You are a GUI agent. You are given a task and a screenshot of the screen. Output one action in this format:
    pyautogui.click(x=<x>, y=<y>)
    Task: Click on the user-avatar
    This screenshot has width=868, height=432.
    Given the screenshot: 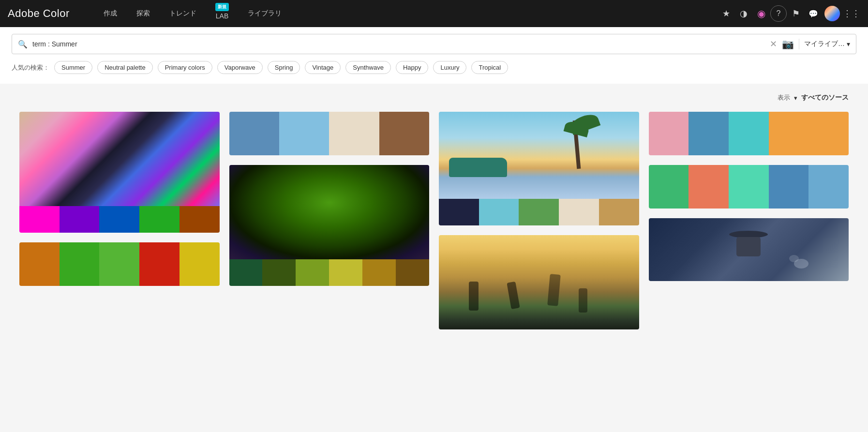 What is the action you would take?
    pyautogui.click(x=832, y=14)
    